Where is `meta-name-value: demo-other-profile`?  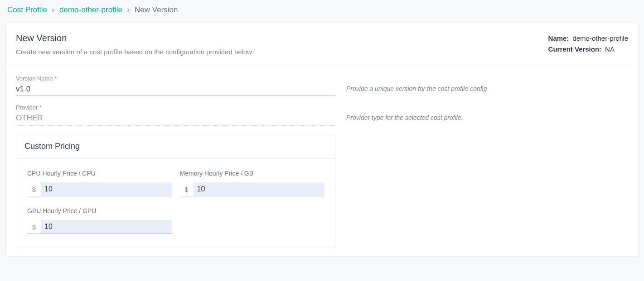 meta-name-value: demo-other-profile is located at coordinates (600, 38).